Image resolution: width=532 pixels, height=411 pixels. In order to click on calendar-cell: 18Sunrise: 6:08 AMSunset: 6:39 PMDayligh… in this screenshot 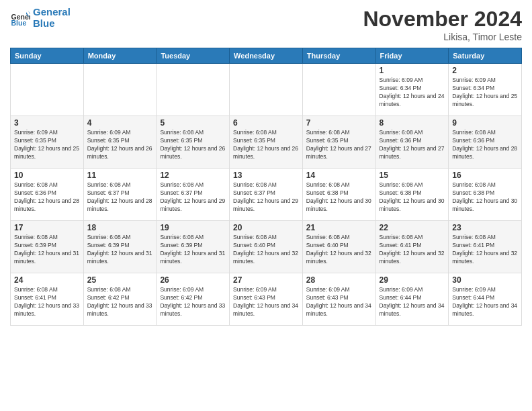, I will do `click(120, 247)`.